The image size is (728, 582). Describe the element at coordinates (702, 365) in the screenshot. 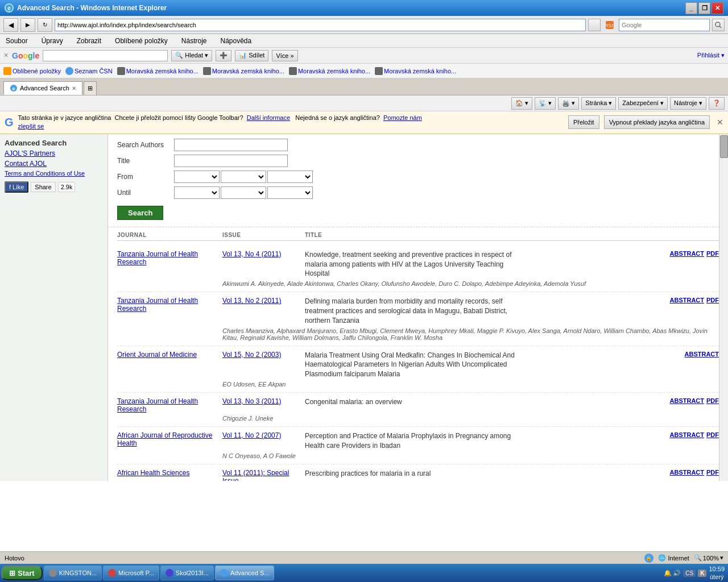

I see `abstract-link-2: ABSTRACT` at that location.